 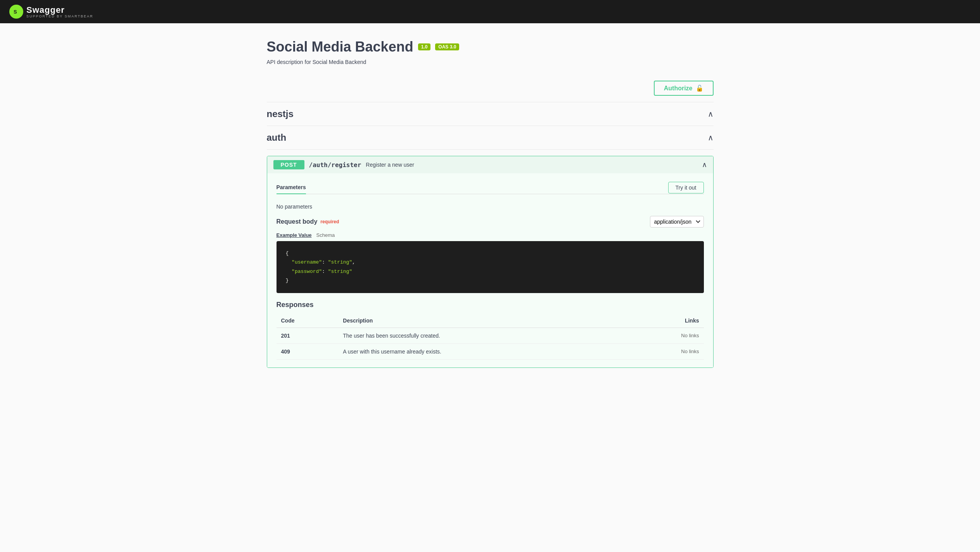 What do you see at coordinates (424, 47) in the screenshot?
I see `version-badge: 1.0` at bounding box center [424, 47].